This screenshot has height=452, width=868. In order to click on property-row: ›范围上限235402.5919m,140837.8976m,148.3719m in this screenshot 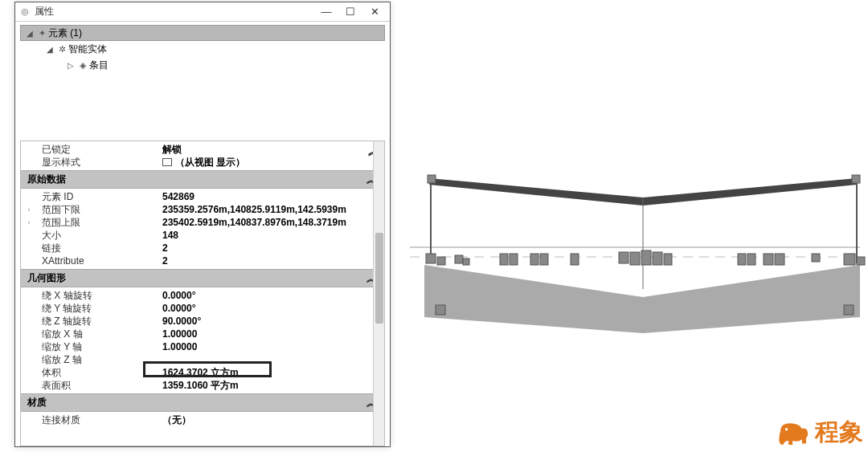, I will do `click(203, 222)`.